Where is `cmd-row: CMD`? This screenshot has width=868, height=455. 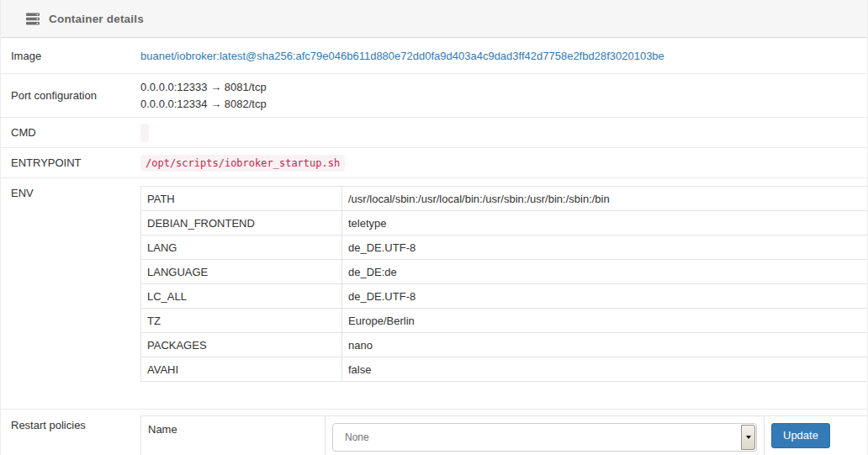 cmd-row: CMD is located at coordinates (434, 133).